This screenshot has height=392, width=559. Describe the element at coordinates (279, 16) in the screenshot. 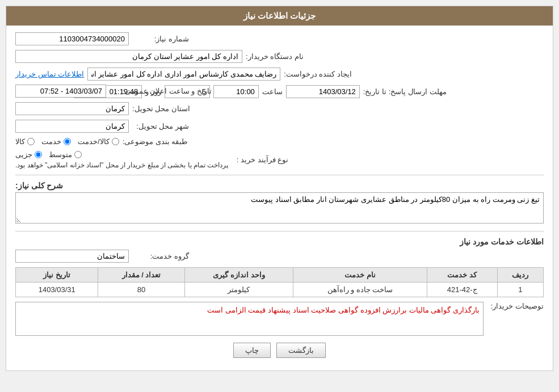

I see `card-header: جزئیات اطلاعات نیاز` at that location.